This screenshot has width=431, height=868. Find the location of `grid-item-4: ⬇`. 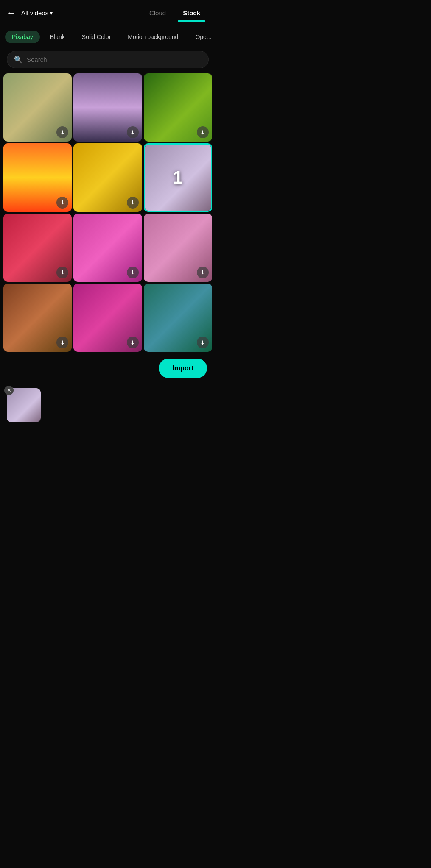

grid-item-4: ⬇ is located at coordinates (37, 177).